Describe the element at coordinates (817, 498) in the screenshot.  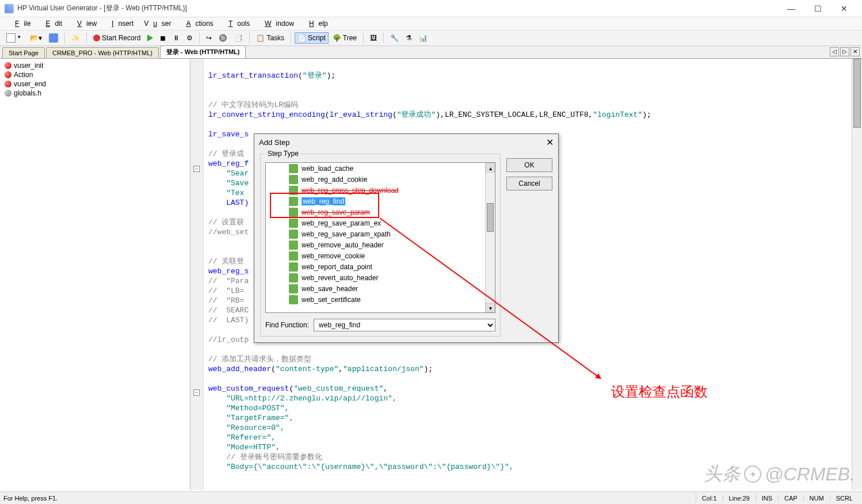
I see `status-num: NUM` at that location.